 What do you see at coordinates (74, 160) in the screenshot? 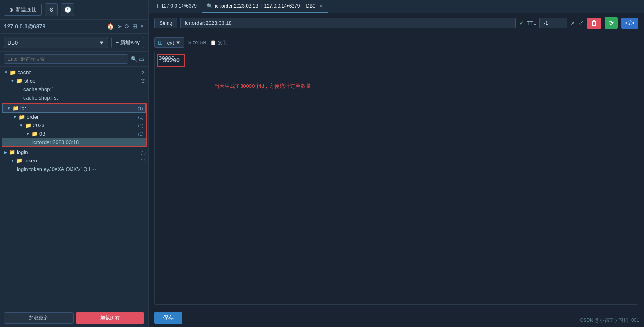
I see `tree-item-token: ▼ 📁 token (1)` at bounding box center [74, 160].